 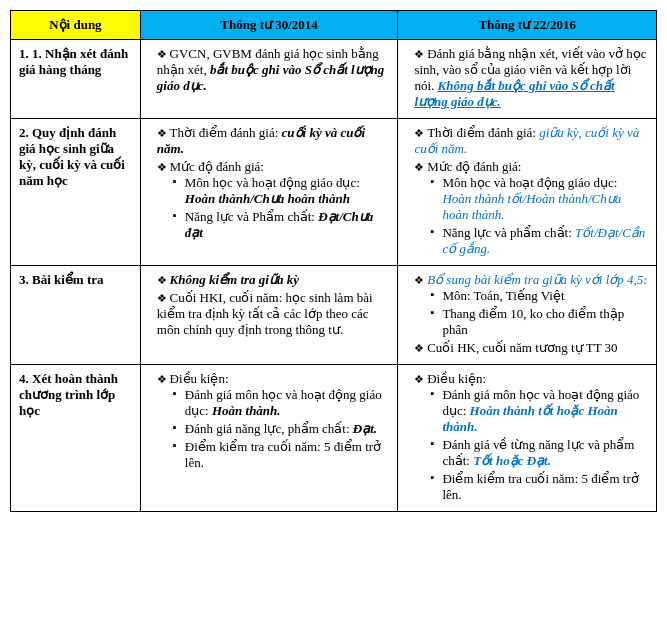 What do you see at coordinates (529, 141) in the screenshot?
I see `list-item: Thời điểm đánh giá: giữa kỳ, cuối kỳ và …` at bounding box center [529, 141].